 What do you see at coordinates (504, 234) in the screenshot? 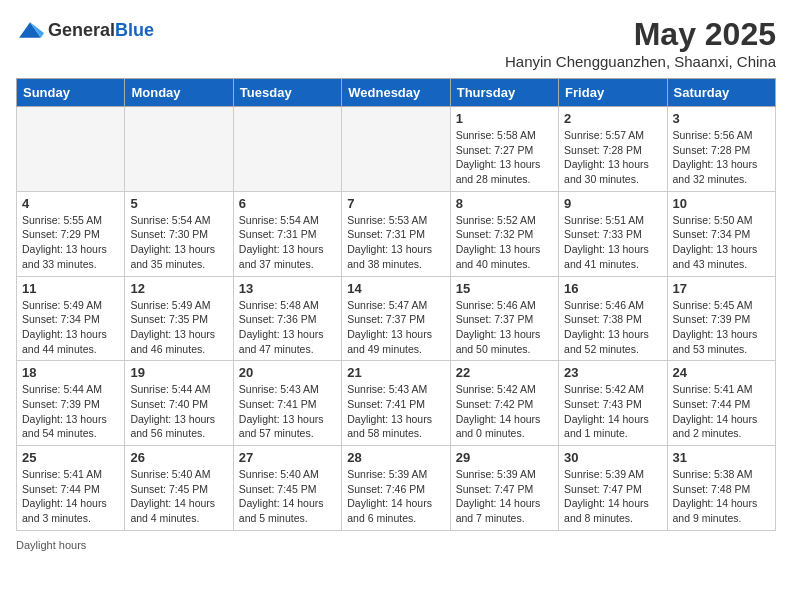
I see `calendar-day-cell: 8Sunrise: 5:52 AMSunset: 7:32 PMDaylight…` at bounding box center [504, 234].